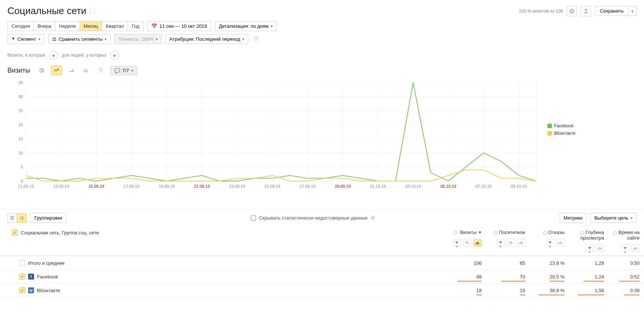 This screenshot has height=314, width=644. Describe the element at coordinates (378, 186) in the screenshot. I see `svg-text: 01.10.19` at that location.